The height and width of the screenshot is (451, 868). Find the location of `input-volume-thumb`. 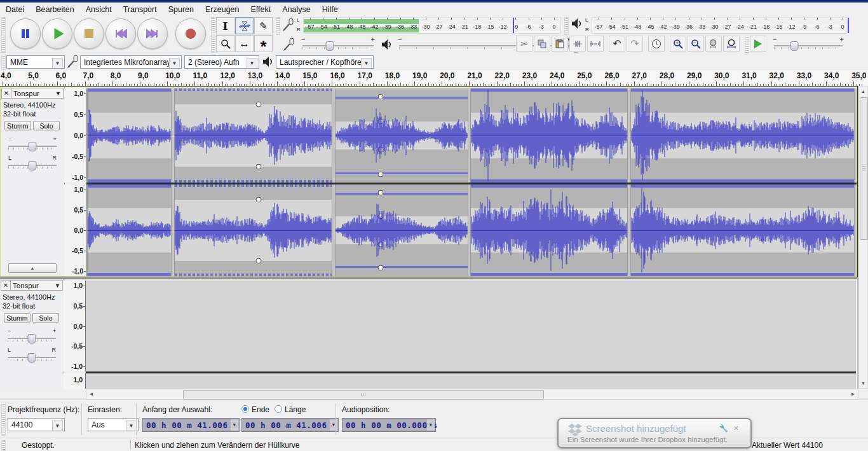

input-volume-thumb is located at coordinates (329, 46).